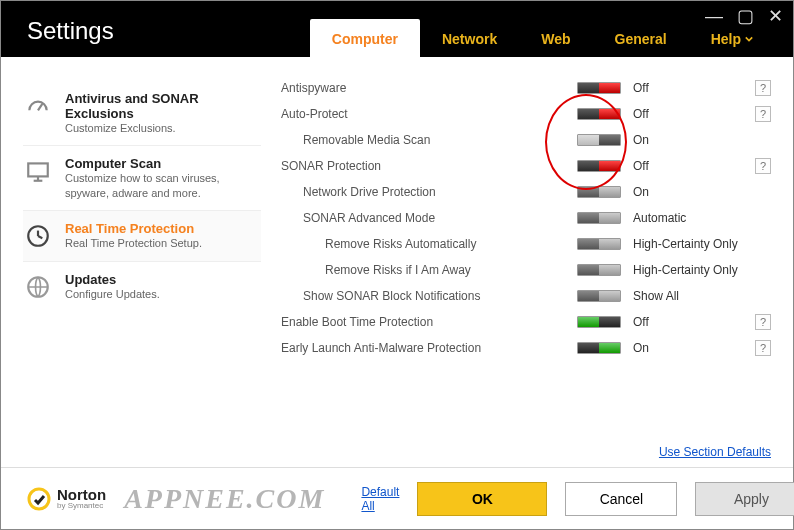 The height and width of the screenshot is (530, 794). I want to click on setting-row: Enable Boot Time ProtectionOff?, so click(526, 322).